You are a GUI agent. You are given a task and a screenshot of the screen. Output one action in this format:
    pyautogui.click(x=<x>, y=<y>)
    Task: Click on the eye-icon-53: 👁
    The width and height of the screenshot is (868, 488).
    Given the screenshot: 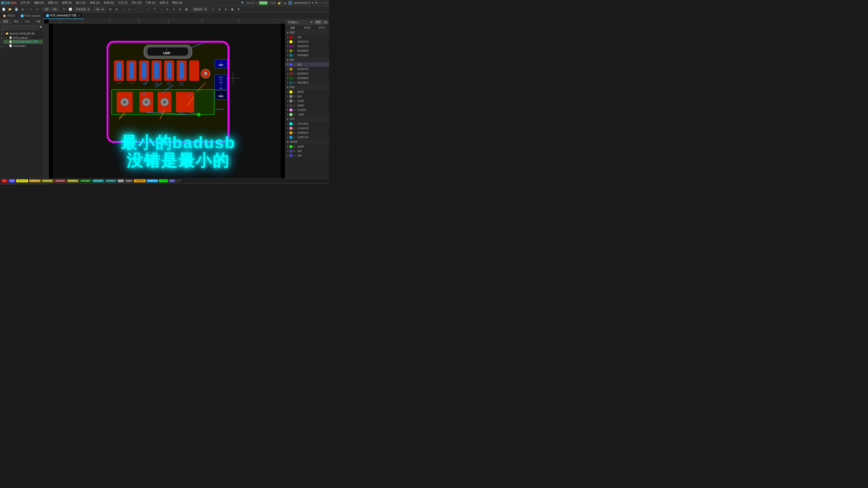 What is the action you would take?
    pyautogui.click(x=287, y=147)
    